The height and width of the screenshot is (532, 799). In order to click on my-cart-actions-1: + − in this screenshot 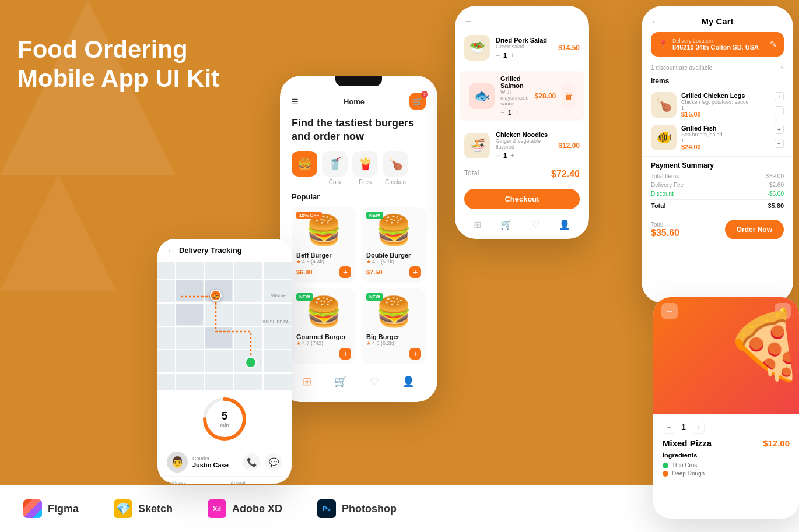, I will do `click(779, 104)`.